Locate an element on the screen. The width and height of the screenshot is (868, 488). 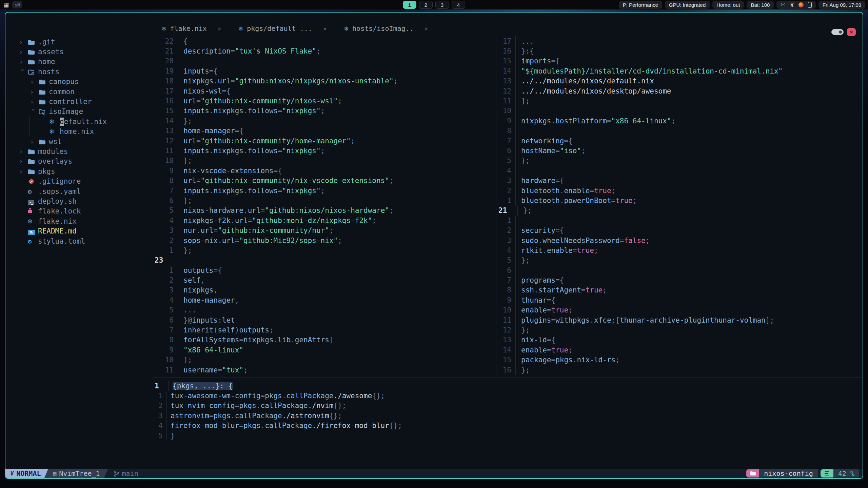
code-line: 8 url = "github:nix-community/nix-vscode… is located at coordinates (324, 180).